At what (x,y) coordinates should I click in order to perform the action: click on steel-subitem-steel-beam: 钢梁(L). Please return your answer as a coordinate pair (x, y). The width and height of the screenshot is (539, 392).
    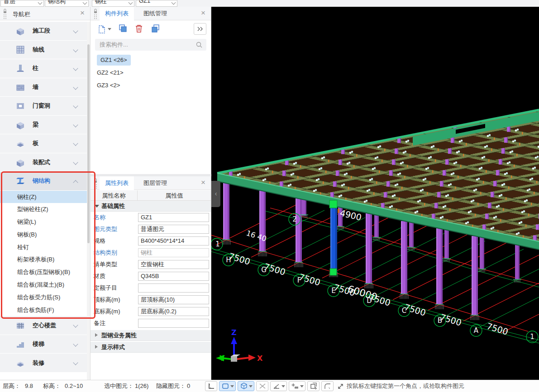
    Looking at the image, I should click on (43, 222).